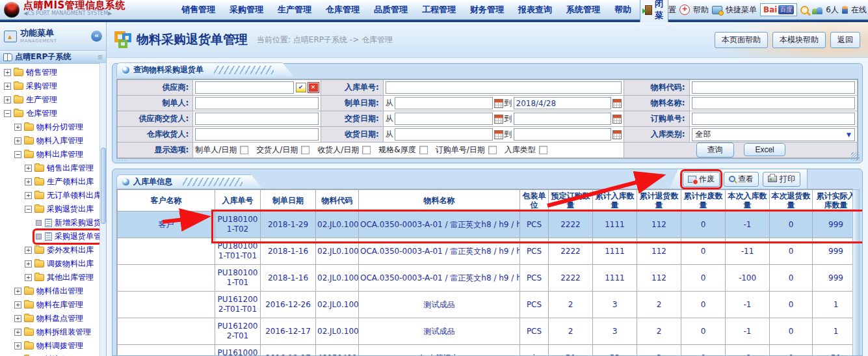 The width and height of the screenshot is (868, 356). What do you see at coordinates (29, 210) in the screenshot?
I see `collapse-node-icon: −` at bounding box center [29, 210].